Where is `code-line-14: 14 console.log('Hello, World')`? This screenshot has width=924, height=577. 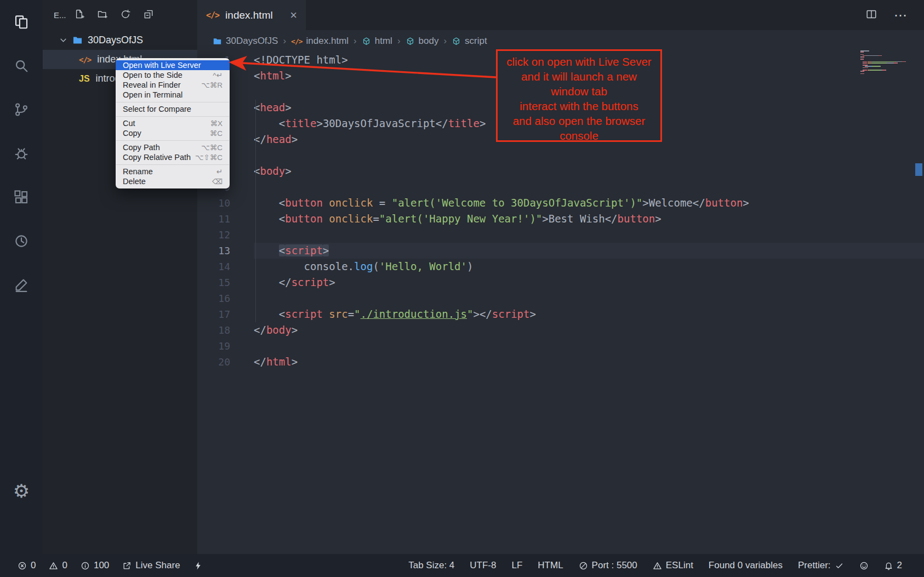
code-line-14: 14 console.log('Hello, World') is located at coordinates (561, 266).